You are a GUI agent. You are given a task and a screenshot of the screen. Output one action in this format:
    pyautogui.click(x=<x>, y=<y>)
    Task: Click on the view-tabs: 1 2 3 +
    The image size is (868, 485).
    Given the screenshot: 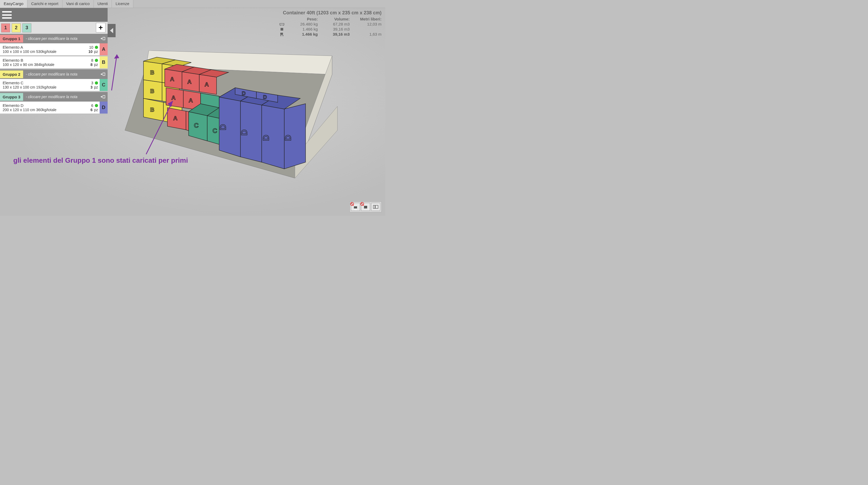 What is the action you would take?
    pyautogui.click(x=54, y=28)
    